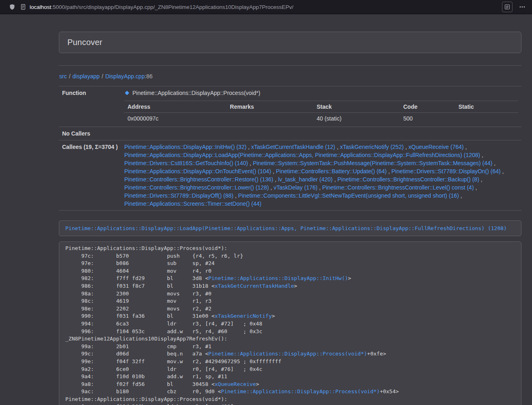 The image size is (532, 405). I want to click on callee-link: xTaskGenericNotify (252), so click(372, 147).